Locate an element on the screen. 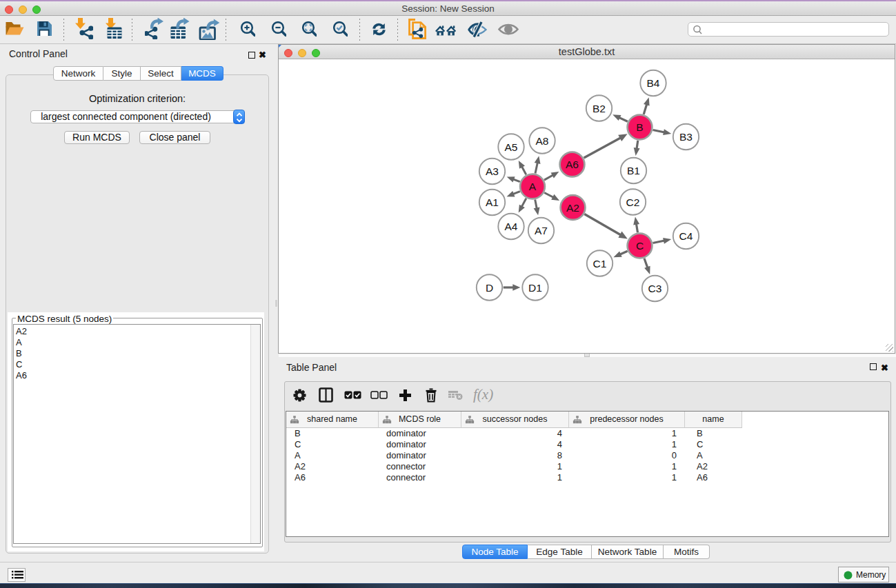 The height and width of the screenshot is (588, 896). svg-text: B2 is located at coordinates (599, 109).